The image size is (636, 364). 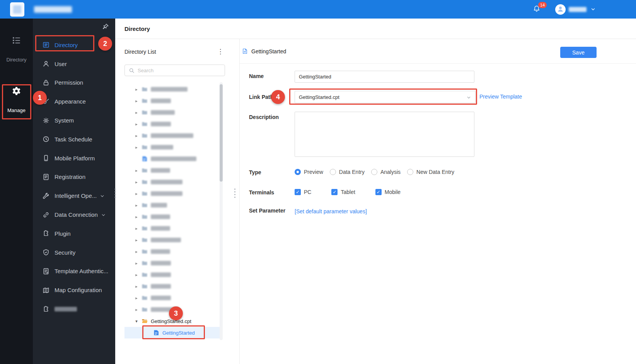 What do you see at coordinates (74, 309) in the screenshot?
I see `sidebar-item-blurred` at bounding box center [74, 309].